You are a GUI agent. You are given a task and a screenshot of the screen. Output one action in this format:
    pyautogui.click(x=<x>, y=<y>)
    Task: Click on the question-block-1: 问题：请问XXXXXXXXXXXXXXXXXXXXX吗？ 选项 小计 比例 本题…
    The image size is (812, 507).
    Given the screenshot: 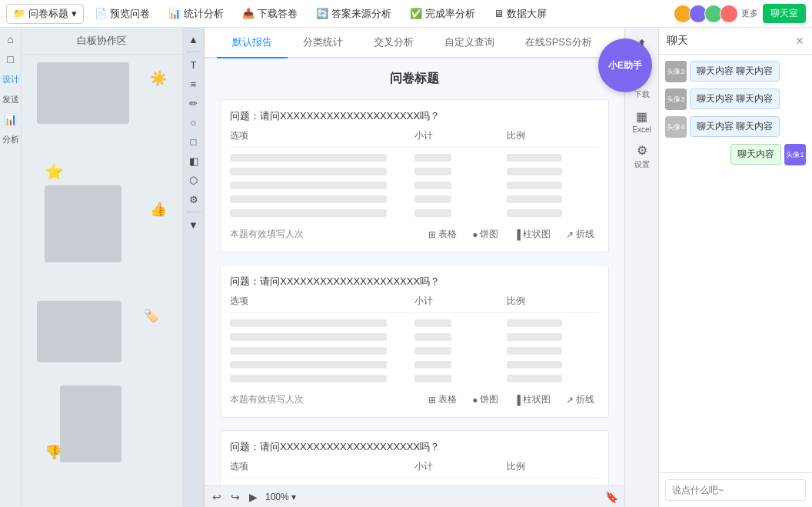 What is the action you would take?
    pyautogui.click(x=414, y=175)
    